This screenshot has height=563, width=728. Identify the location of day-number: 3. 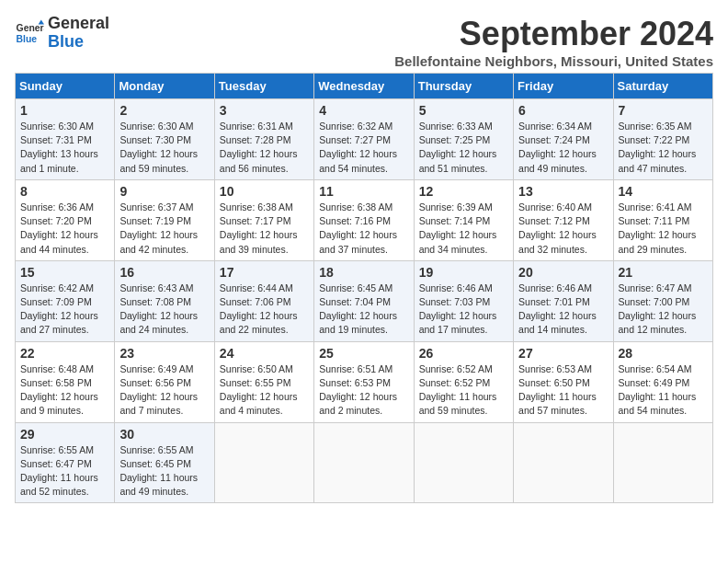
(265, 110).